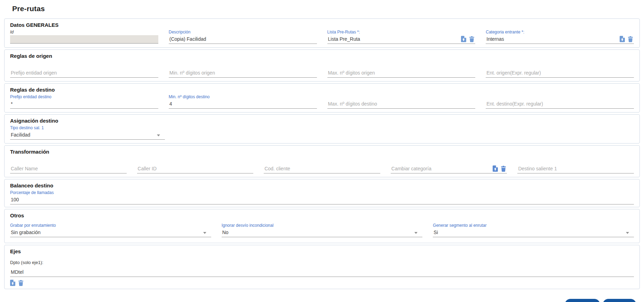 Image resolution: width=644 pixels, height=302 pixels. Describe the element at coordinates (322, 226) in the screenshot. I see `section-otros: Otros Grabar por enrutamiento Sin grabac…` at that location.